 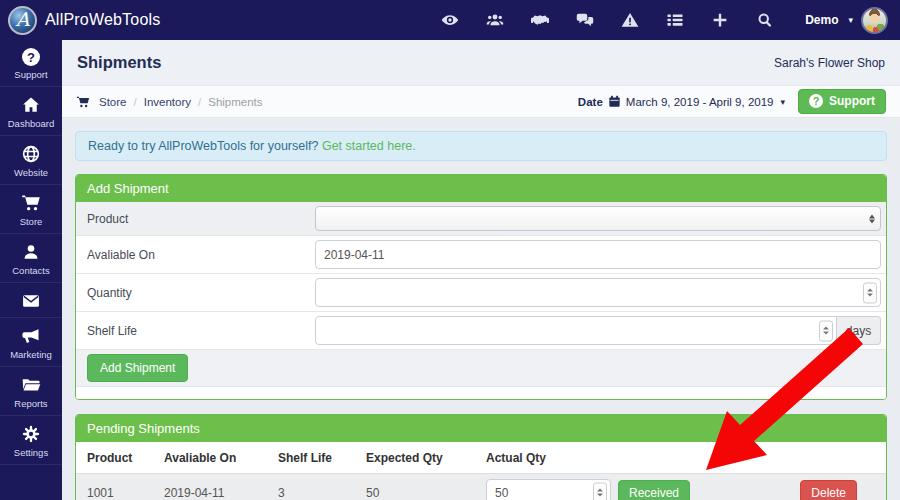 What do you see at coordinates (585, 20) in the screenshot?
I see `chat-icon` at bounding box center [585, 20].